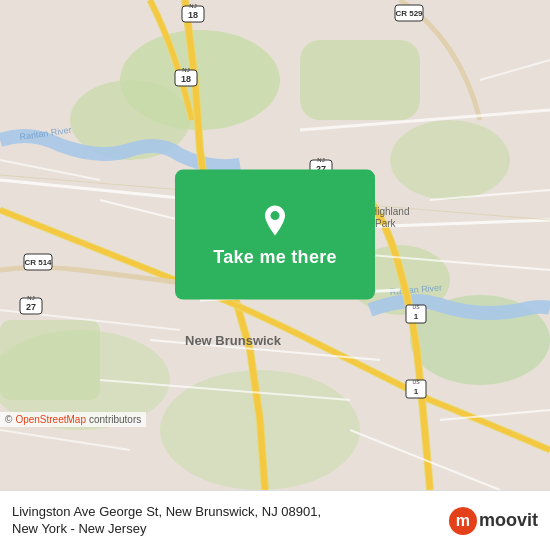 This screenshot has width=550, height=550. What do you see at coordinates (275, 235) in the screenshot?
I see `navigation-card: Take me there` at bounding box center [275, 235].